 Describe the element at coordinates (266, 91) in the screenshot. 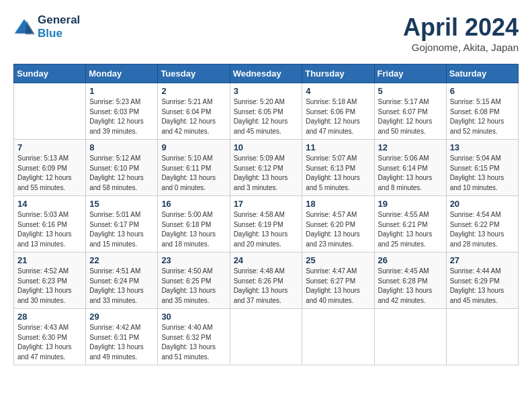

I see `day-number: 3` at that location.